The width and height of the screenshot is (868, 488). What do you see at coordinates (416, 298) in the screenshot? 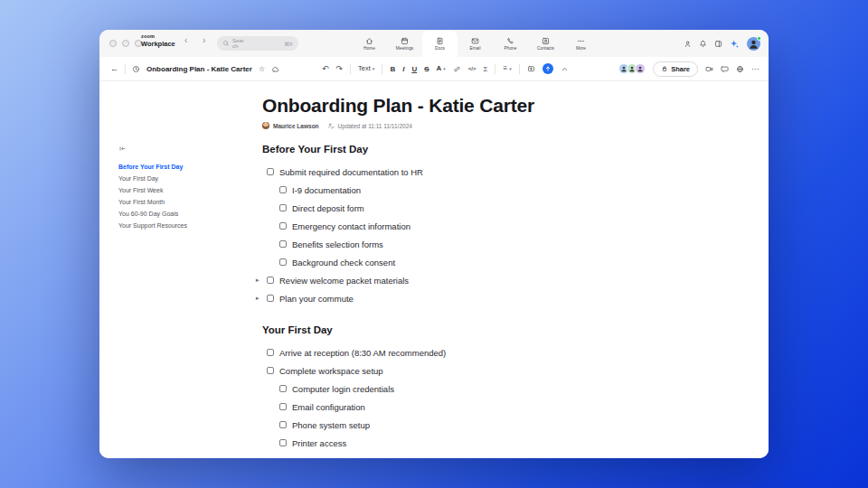
I see `checklist-item: ▸Plan your commute` at bounding box center [416, 298].